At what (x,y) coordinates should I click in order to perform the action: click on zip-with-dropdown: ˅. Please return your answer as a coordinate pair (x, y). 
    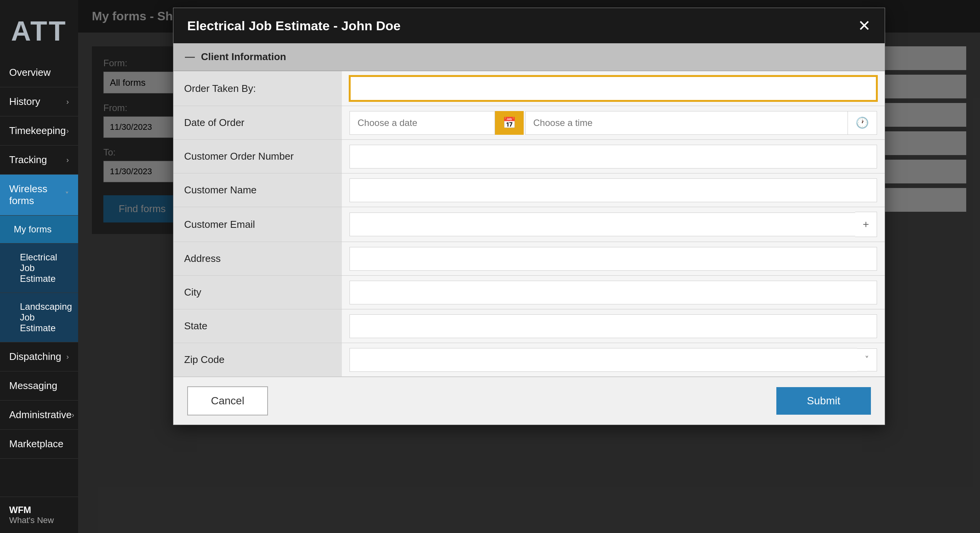
    Looking at the image, I should click on (613, 360).